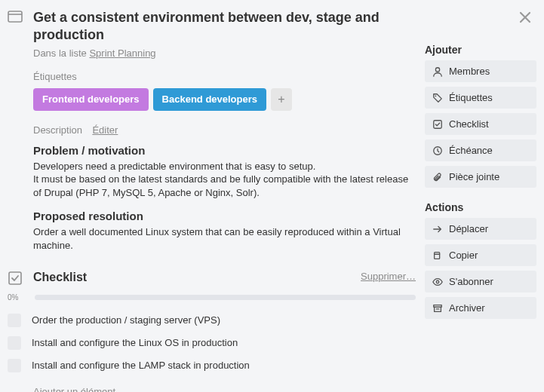 This screenshot has height=392, width=544. Describe the element at coordinates (471, 282) in the screenshot. I see `button-label: S'abonner` at that location.